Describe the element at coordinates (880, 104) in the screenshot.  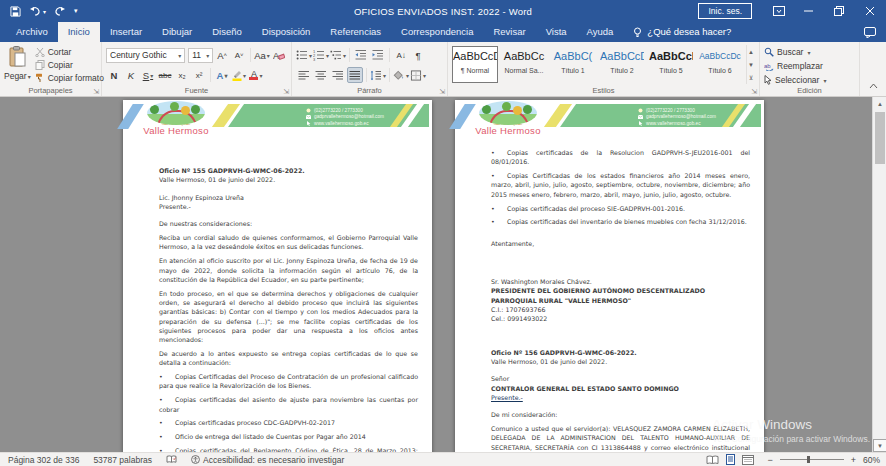
I see `scroll-up-arrow: ▲` at that location.